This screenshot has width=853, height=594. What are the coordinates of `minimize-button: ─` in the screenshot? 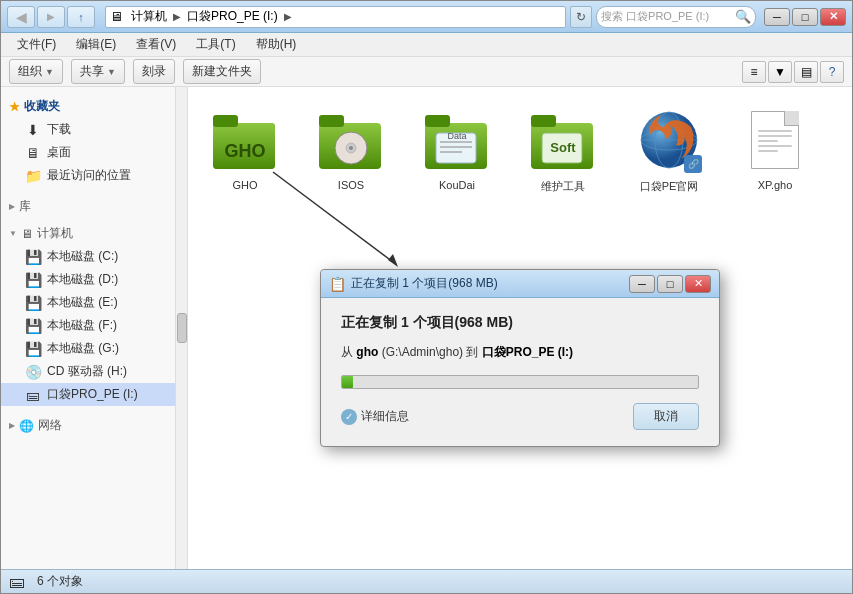 It's located at (777, 17).